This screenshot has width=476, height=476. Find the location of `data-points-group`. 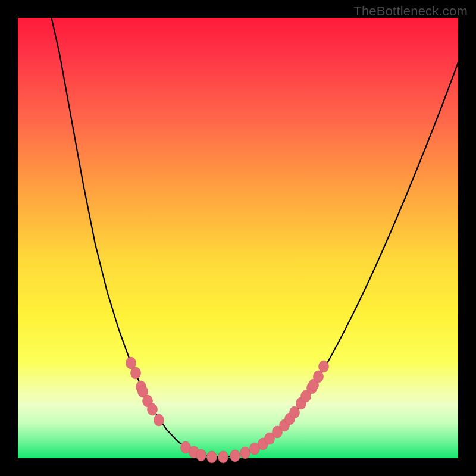

data-points-group is located at coordinates (227, 410).